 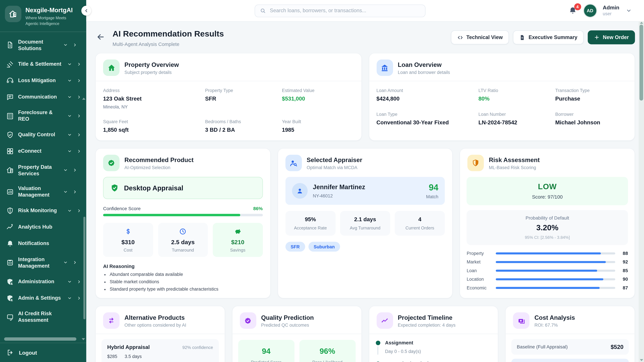 I want to click on sidebar-item-loss-mitigation: Loss Mitigation, so click(x=44, y=80).